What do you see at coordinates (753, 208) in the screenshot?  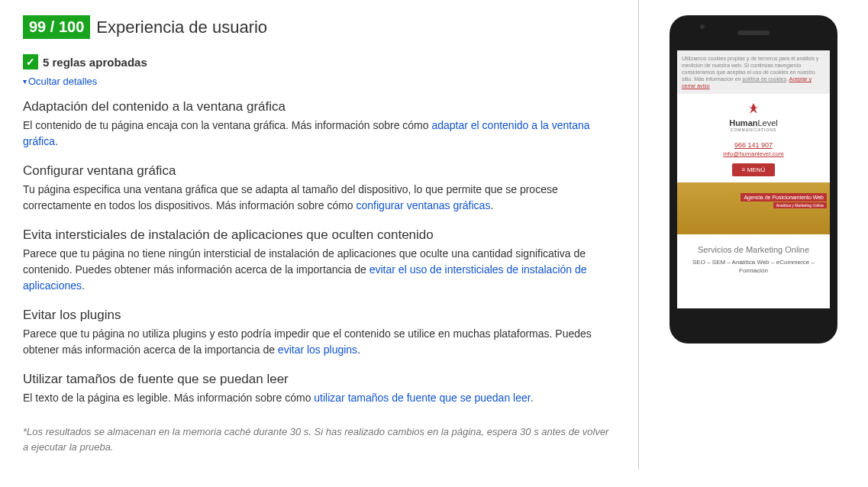 I see `preview-hero: Agencia de Posicionamiento Web Analítica…` at bounding box center [753, 208].